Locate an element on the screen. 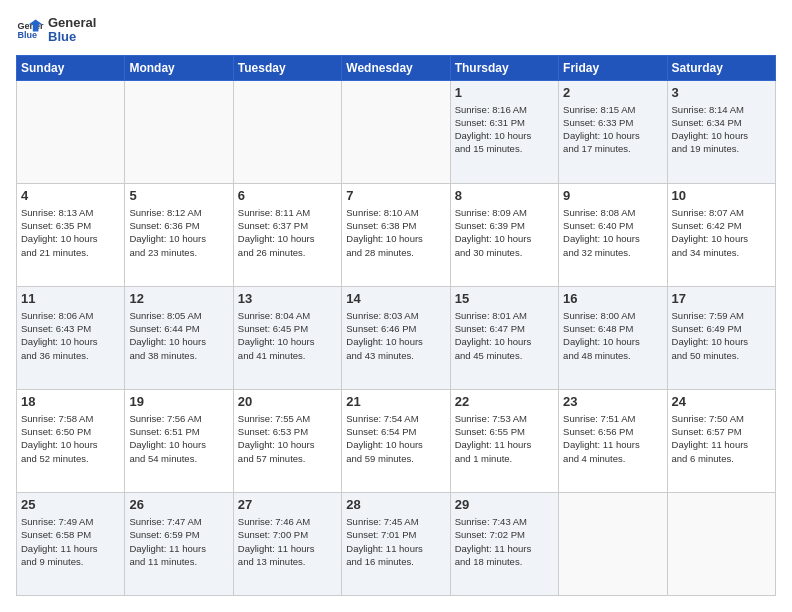 Image resolution: width=792 pixels, height=612 pixels. day-number: 14 is located at coordinates (396, 298).